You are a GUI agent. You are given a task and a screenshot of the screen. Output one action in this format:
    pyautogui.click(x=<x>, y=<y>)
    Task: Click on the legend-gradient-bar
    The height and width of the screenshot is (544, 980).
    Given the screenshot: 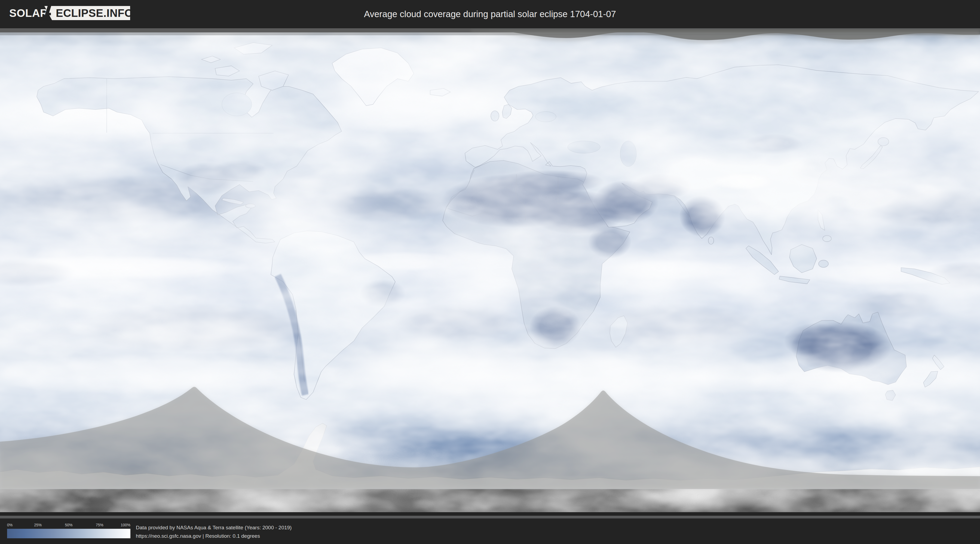 What is the action you would take?
    pyautogui.click(x=69, y=534)
    